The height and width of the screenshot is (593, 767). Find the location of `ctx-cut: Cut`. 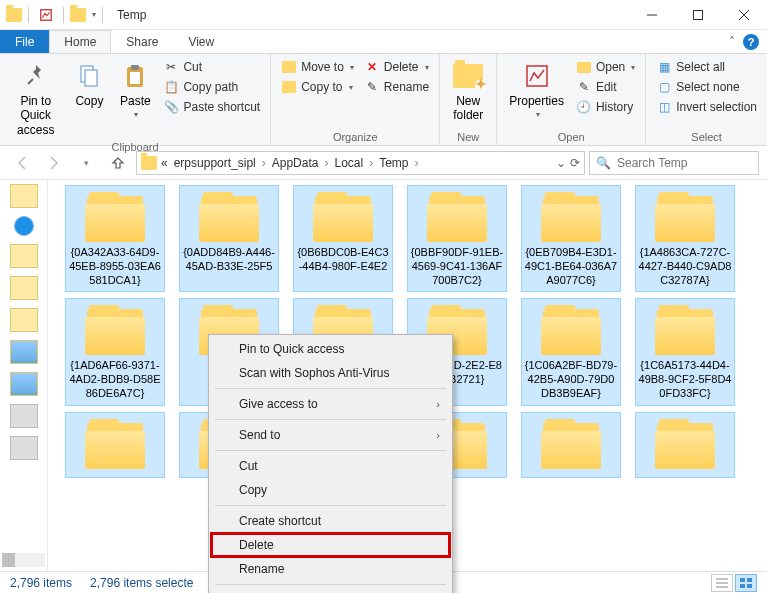

ctx-cut: Cut is located at coordinates (330, 466).